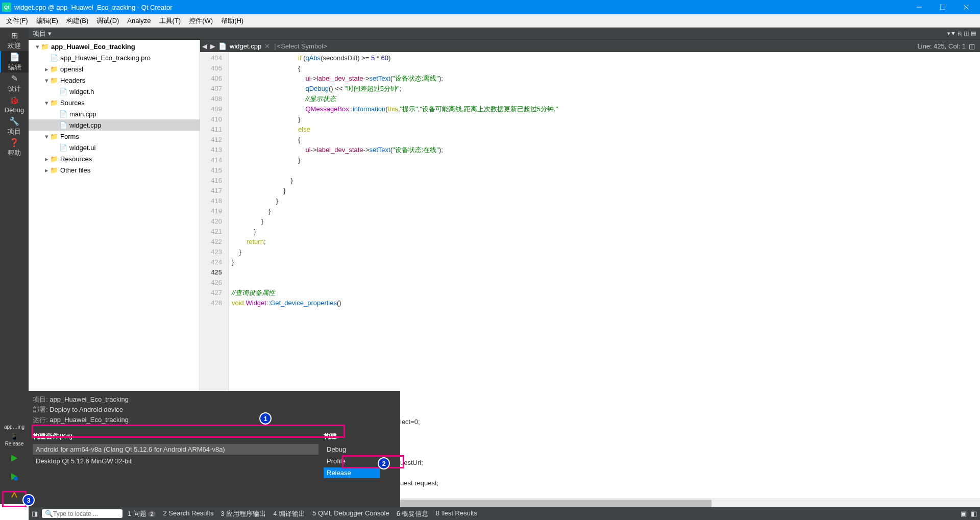  Describe the element at coordinates (246, 46) in the screenshot. I see `editor-file-name: widget.cpp` at that location.